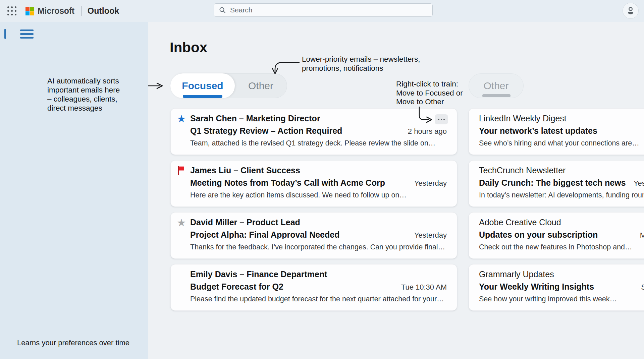  I want to click on annotation-line: direct messages, so click(94, 108).